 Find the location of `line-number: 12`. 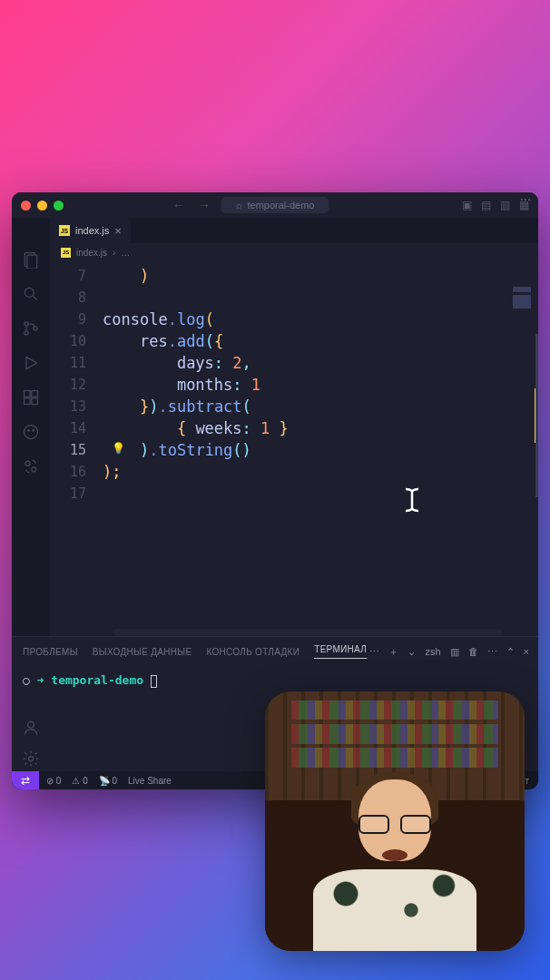

line-number: 12 is located at coordinates (76, 385).